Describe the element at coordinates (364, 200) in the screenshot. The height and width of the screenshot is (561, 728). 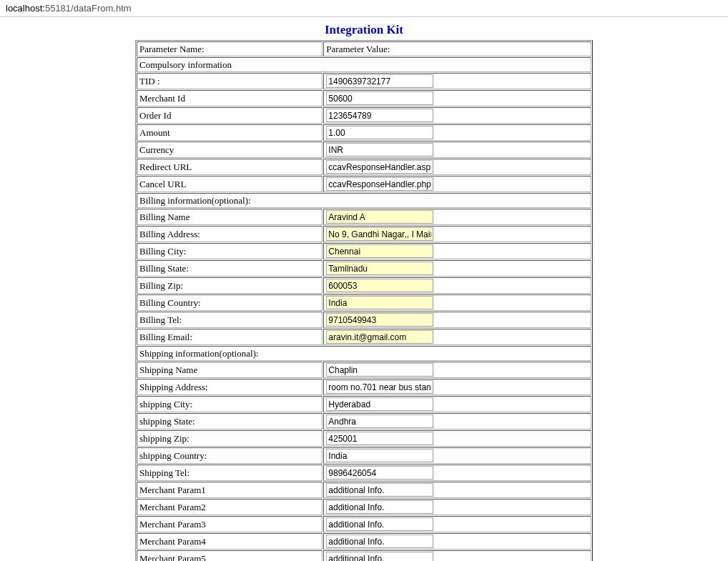
I see `section-billing: Billing information(optional):` at that location.